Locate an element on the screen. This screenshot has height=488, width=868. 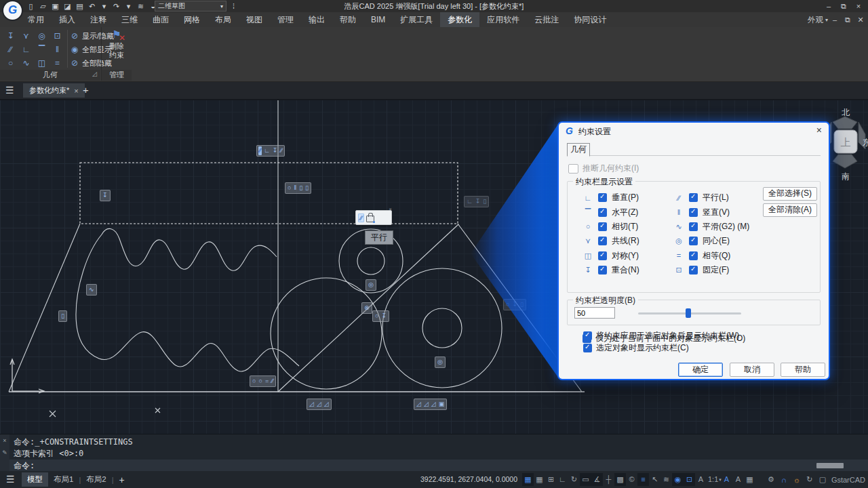
constraint-badge: ○○=∕∕ is located at coordinates (263, 381).